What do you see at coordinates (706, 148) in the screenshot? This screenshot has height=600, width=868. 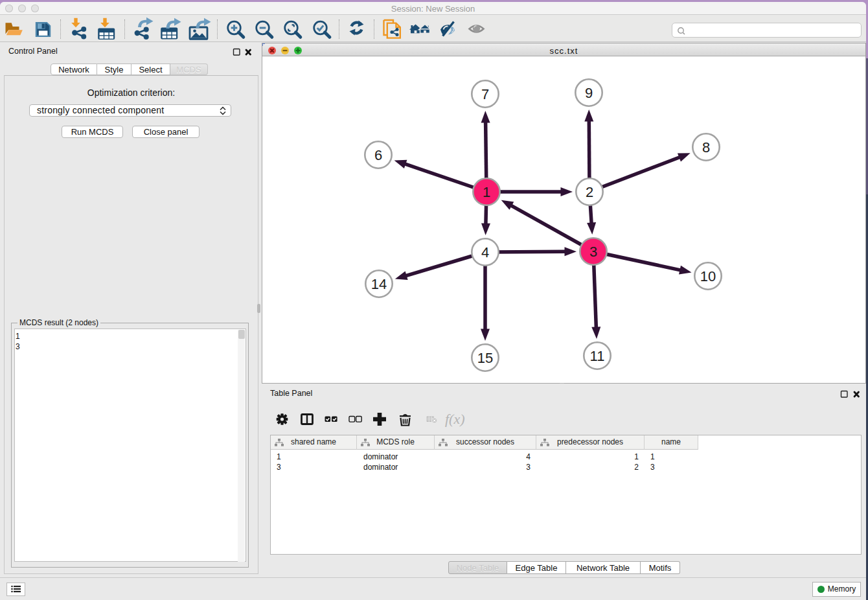 I see `svg-text: 8` at bounding box center [706, 148].